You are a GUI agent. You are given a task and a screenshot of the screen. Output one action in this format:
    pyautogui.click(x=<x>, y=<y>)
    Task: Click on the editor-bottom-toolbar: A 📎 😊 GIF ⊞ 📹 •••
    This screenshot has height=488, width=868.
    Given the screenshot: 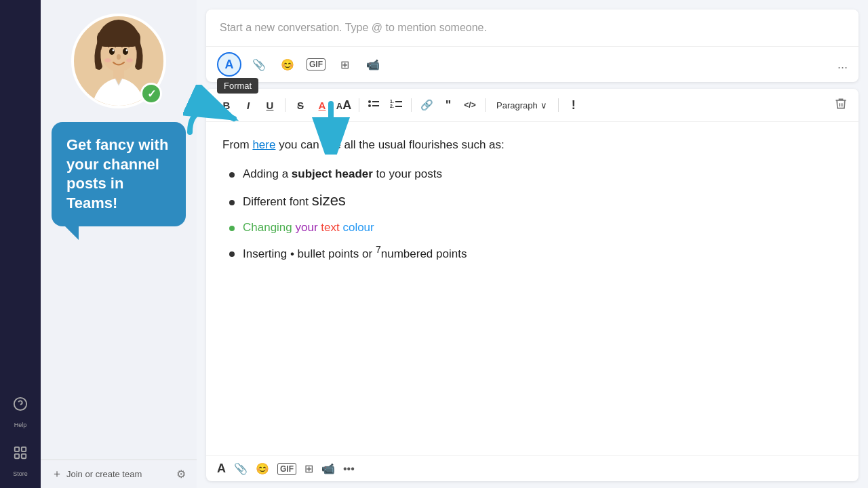 What is the action you would take?
    pyautogui.click(x=532, y=468)
    